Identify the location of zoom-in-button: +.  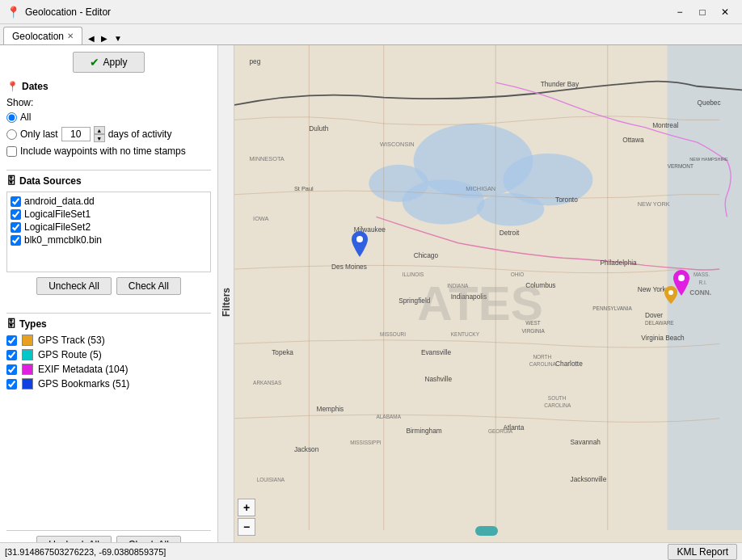
(247, 507).